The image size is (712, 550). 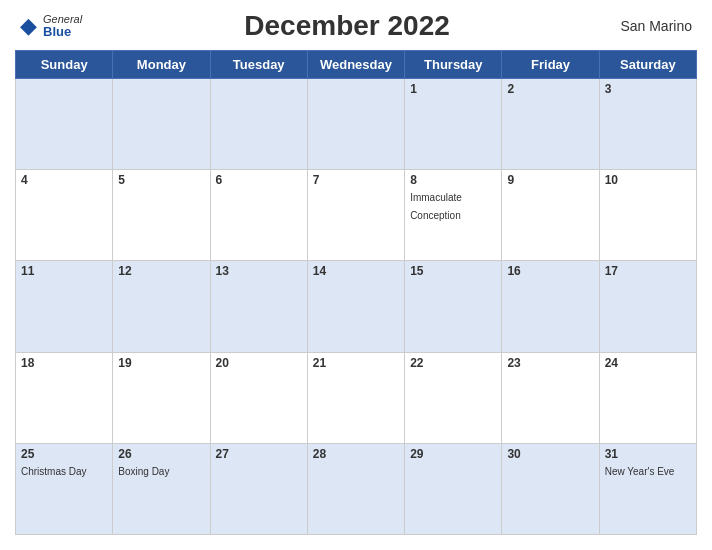 What do you see at coordinates (436, 206) in the screenshot?
I see `event-label: Immaculate Conception` at bounding box center [436, 206].